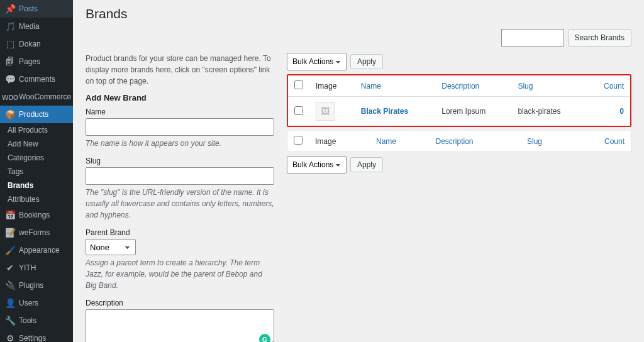  Describe the element at coordinates (340, 141) in the screenshot. I see `foot-col-image: Image` at that location.